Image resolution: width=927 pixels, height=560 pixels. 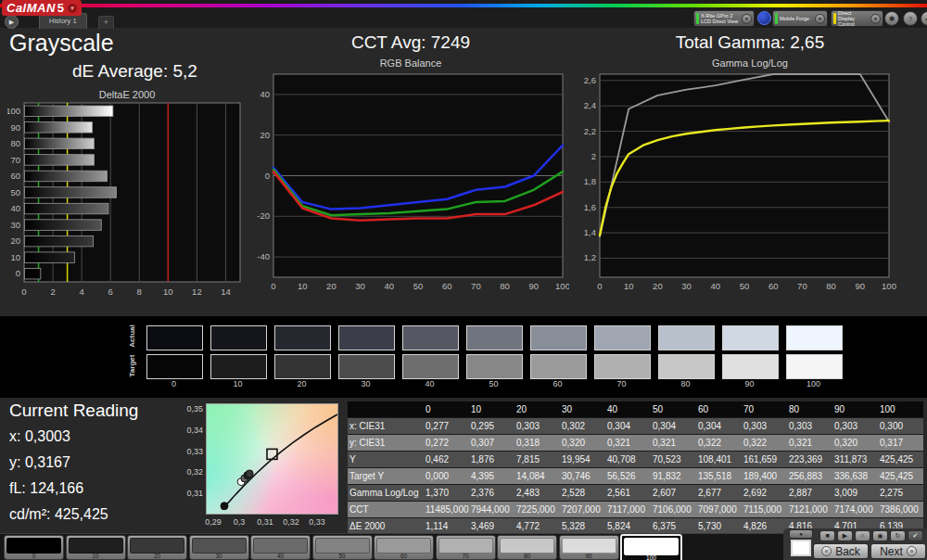 What do you see at coordinates (59, 515) in the screenshot?
I see `reading-cdm2: cd/m²: 425,425` at bounding box center [59, 515].